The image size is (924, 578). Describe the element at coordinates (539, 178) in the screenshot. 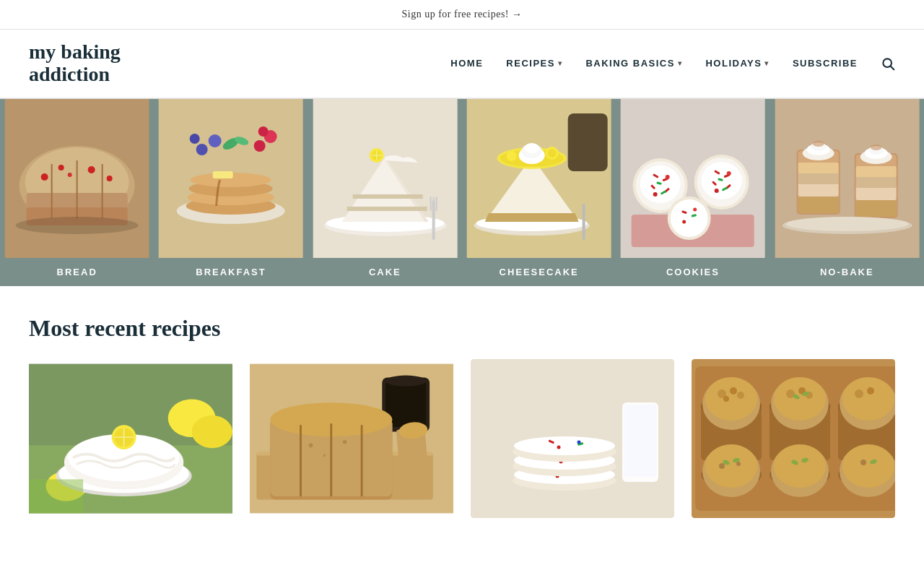

I see `cheesecake-image` at that location.